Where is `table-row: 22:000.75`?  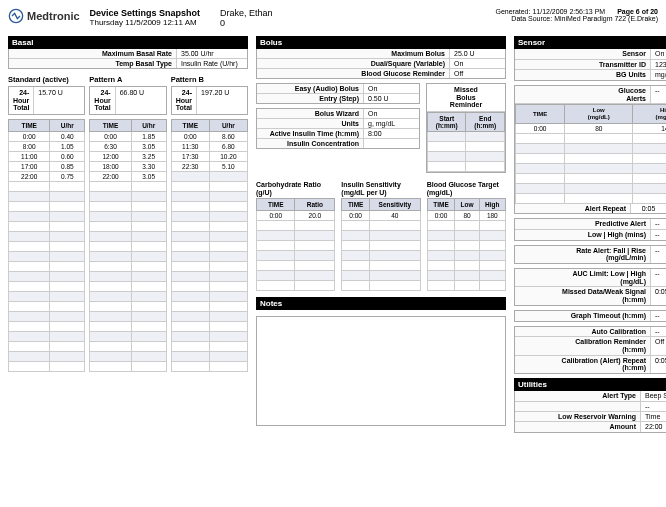 table-row: 22:000.75 is located at coordinates (47, 177).